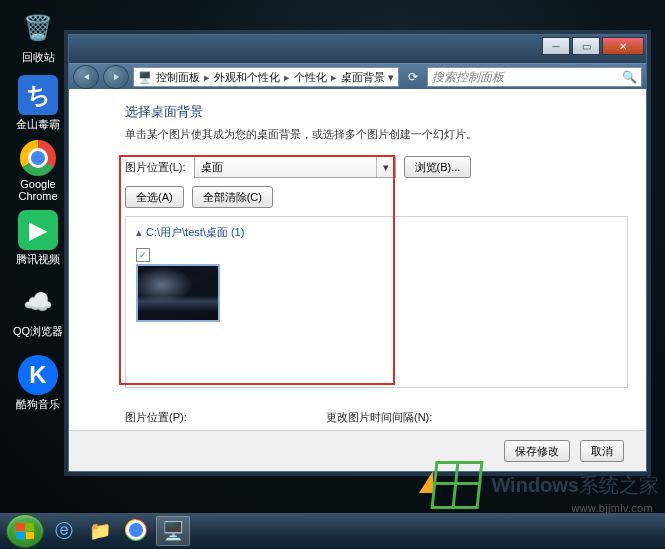 The height and width of the screenshot is (549, 665). Describe the element at coordinates (457, 485) in the screenshot. I see `watermark-logo` at that location.